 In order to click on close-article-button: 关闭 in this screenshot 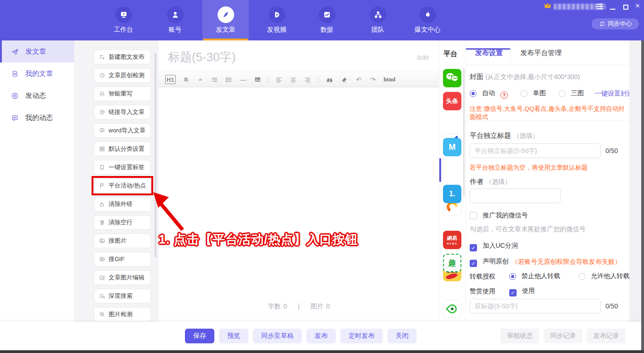, I will do `click(402, 336)`.